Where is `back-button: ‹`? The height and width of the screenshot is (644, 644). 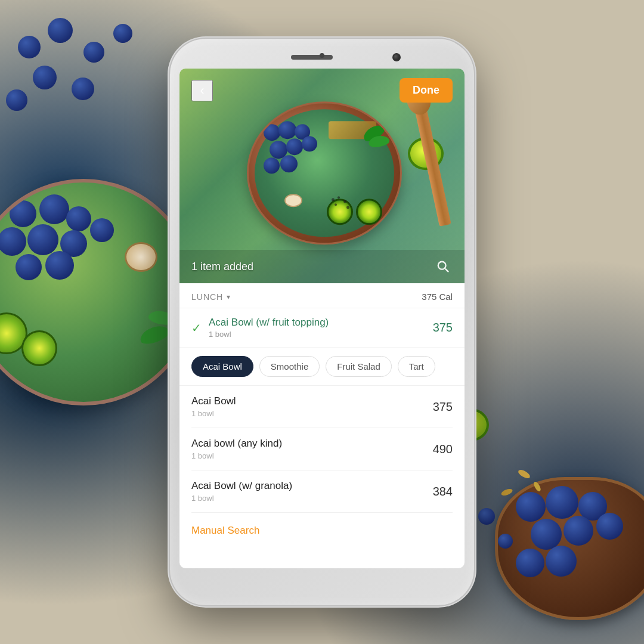
back-button: ‹ is located at coordinates (202, 91).